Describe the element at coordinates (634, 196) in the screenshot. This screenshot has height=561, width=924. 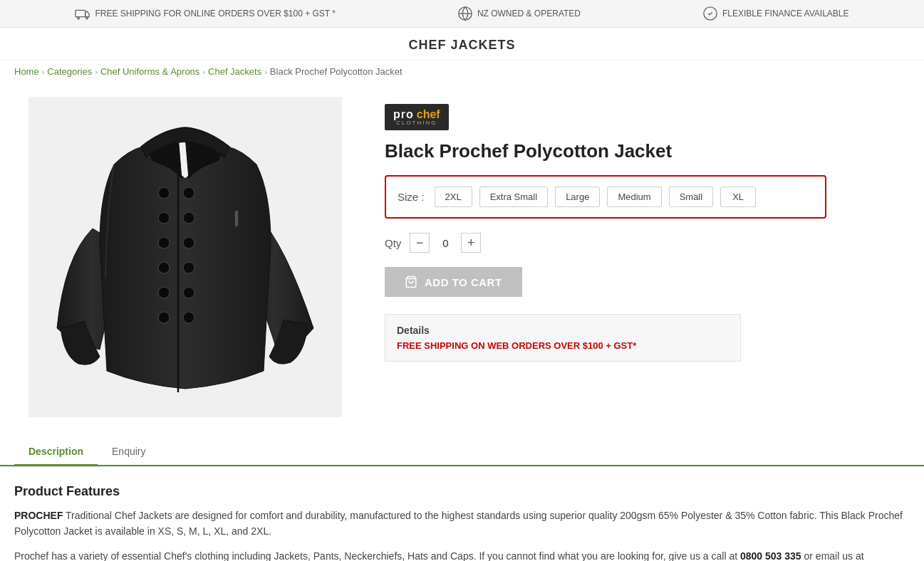
I see `size-btn-medium: Medium` at that location.